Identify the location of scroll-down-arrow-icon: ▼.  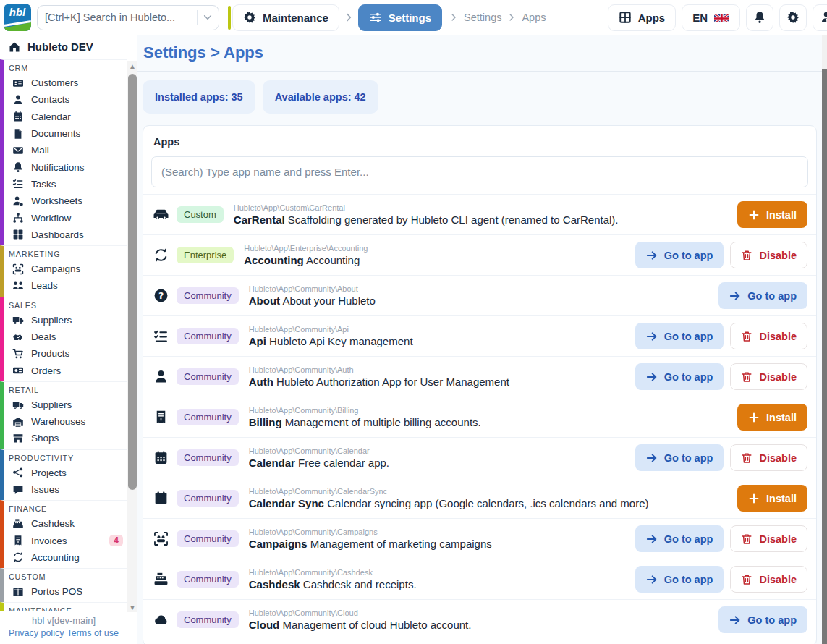
(132, 607).